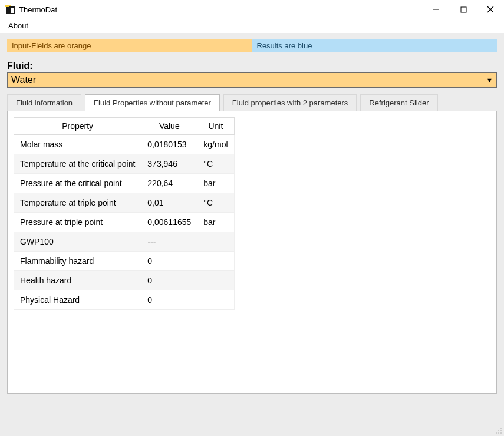 The height and width of the screenshot is (436, 504). Describe the element at coordinates (78, 280) in the screenshot. I see `cell-property: Health hazard` at that location.